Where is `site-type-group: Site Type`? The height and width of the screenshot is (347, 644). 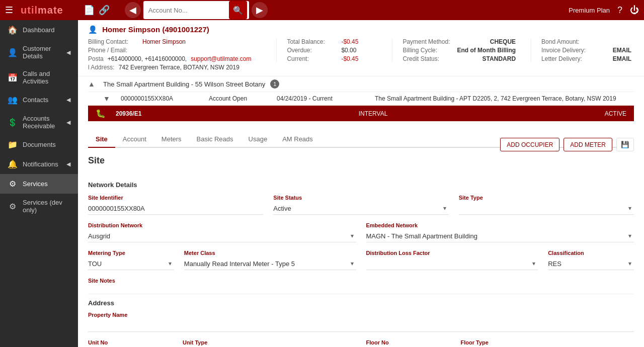
site-type-group: Site Type is located at coordinates (546, 205).